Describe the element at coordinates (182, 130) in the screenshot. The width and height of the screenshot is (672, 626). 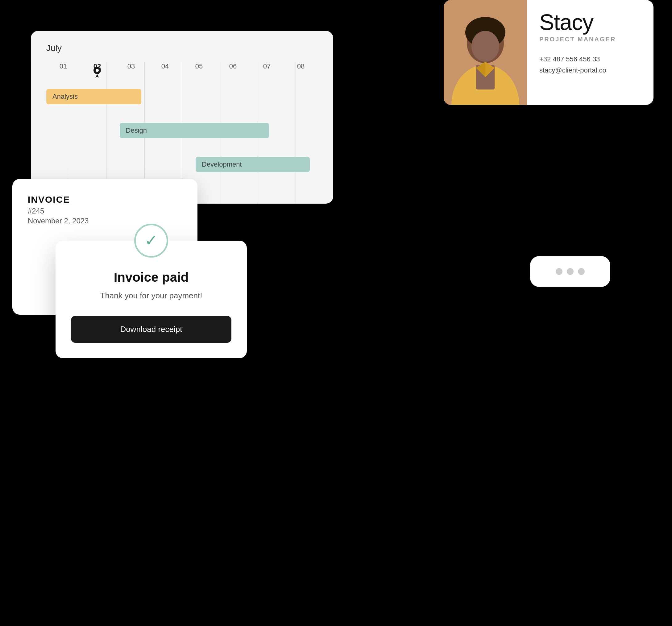
I see `gantt-row-design: Design` at that location.